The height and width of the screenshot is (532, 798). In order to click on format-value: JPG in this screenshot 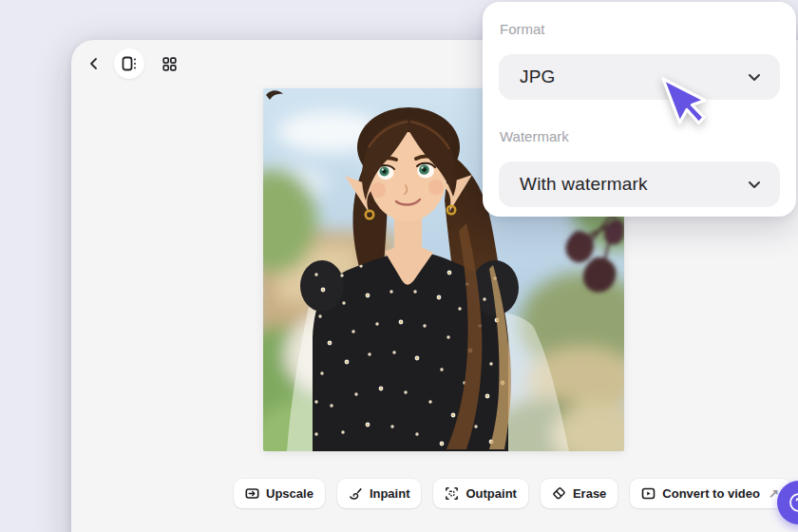, I will do `click(538, 77)`.